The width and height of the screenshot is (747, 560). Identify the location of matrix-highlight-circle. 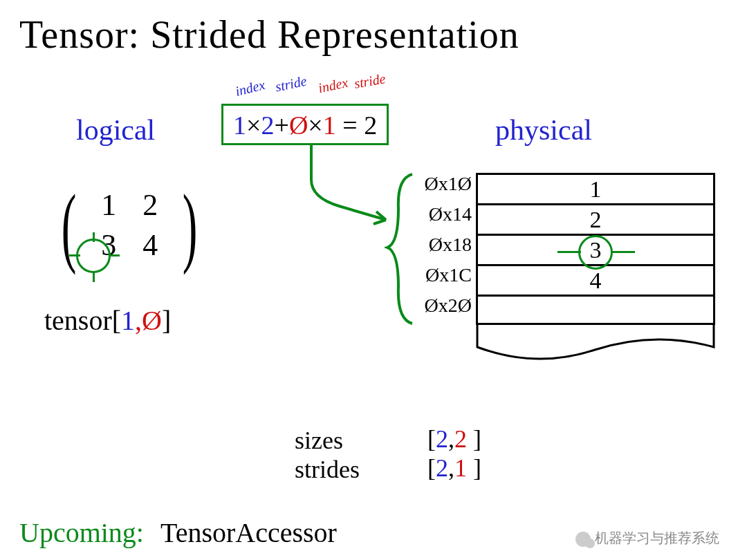
(93, 256).